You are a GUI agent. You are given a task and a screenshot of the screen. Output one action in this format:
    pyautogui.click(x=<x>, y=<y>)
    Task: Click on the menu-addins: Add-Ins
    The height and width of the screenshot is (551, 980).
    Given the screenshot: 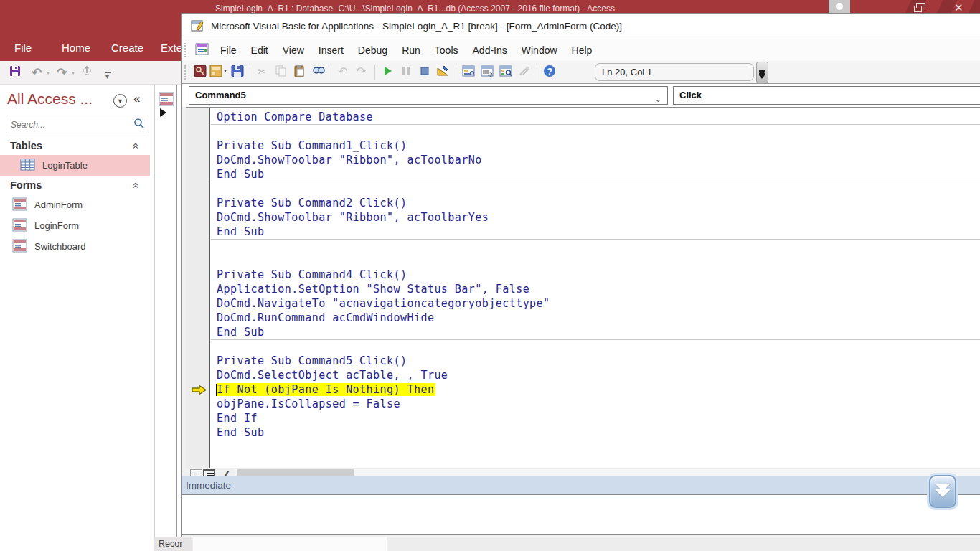 What is the action you would take?
    pyautogui.click(x=490, y=50)
    